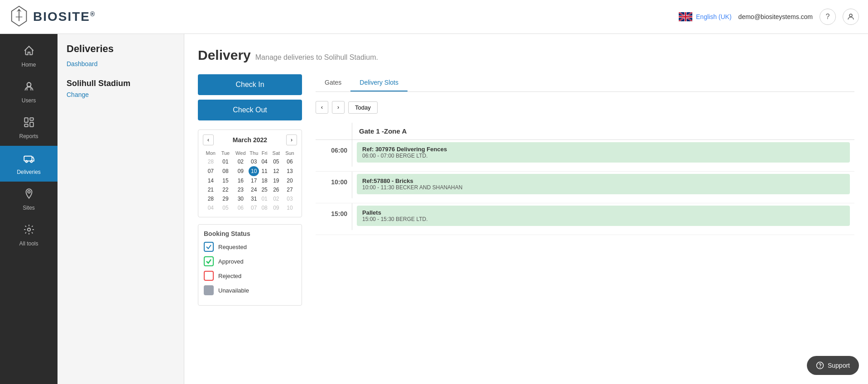 The image size is (868, 384). What do you see at coordinates (209, 290) in the screenshot?
I see `unavailable-checkbox` at bounding box center [209, 290].